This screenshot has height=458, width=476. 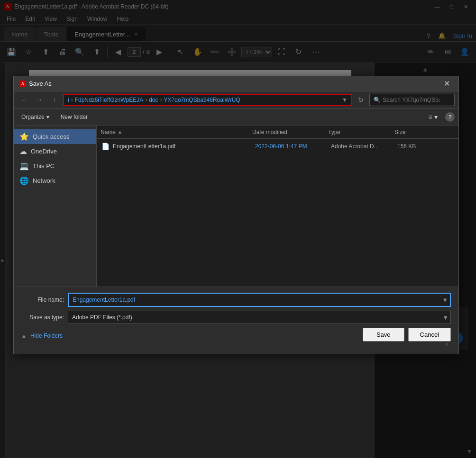 I want to click on sidebar-this-pc: 💻 This PC, so click(x=55, y=166).